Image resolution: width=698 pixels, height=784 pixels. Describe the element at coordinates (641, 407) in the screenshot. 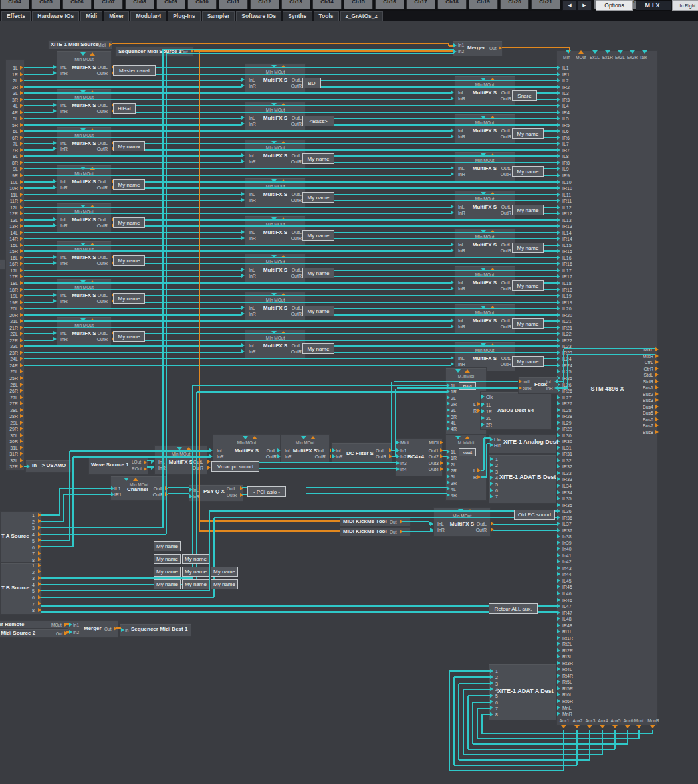

I see `mixer-output-port: Bus4` at that location.